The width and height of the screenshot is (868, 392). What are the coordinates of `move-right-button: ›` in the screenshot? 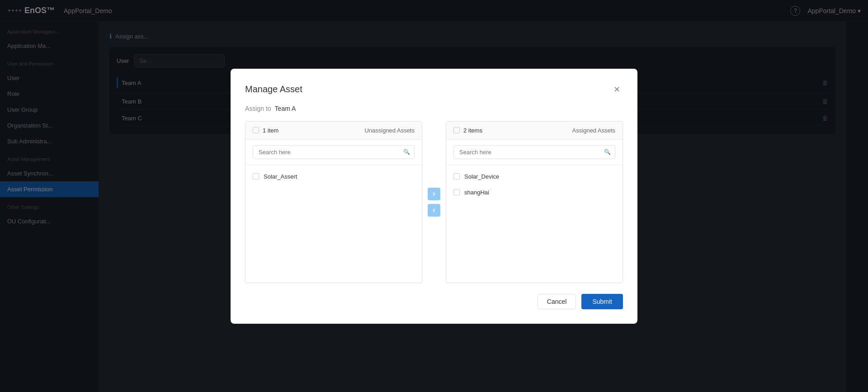 It's located at (434, 194).